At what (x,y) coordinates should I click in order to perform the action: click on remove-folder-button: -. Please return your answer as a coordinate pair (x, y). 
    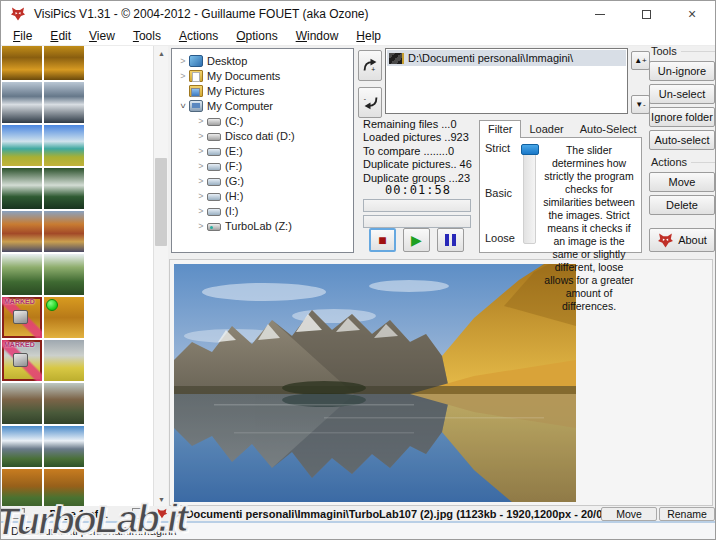
    Looking at the image, I should click on (370, 102).